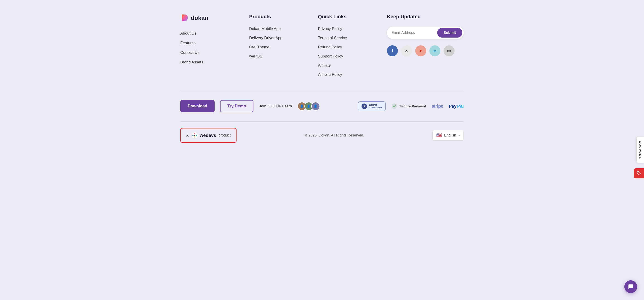 The height and width of the screenshot is (300, 644). I want to click on wedevs-logo: wedevs, so click(204, 135).